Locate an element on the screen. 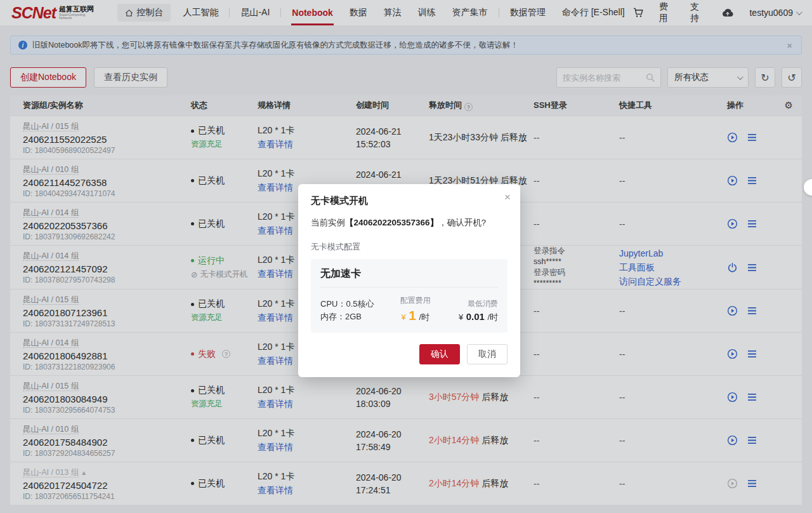 This screenshot has height=513, width=812. min-cost-label: 最低消费 is located at coordinates (471, 303).